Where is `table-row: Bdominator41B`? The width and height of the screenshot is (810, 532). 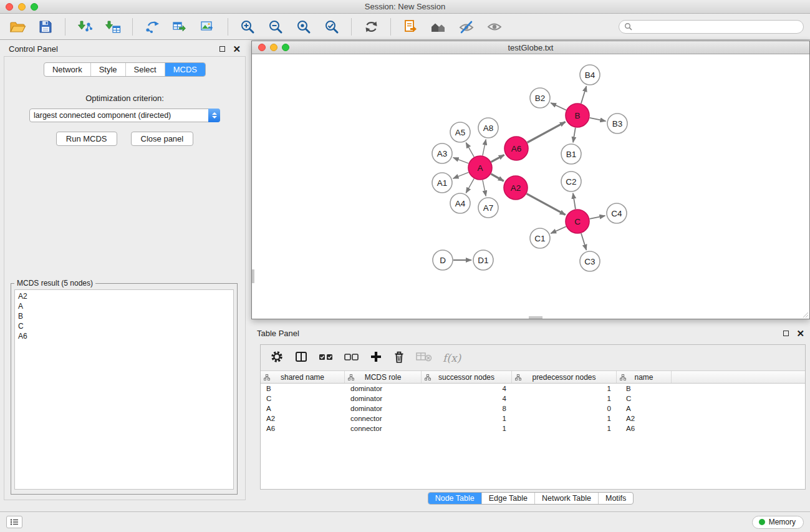 table-row: Bdominator41B is located at coordinates (533, 389).